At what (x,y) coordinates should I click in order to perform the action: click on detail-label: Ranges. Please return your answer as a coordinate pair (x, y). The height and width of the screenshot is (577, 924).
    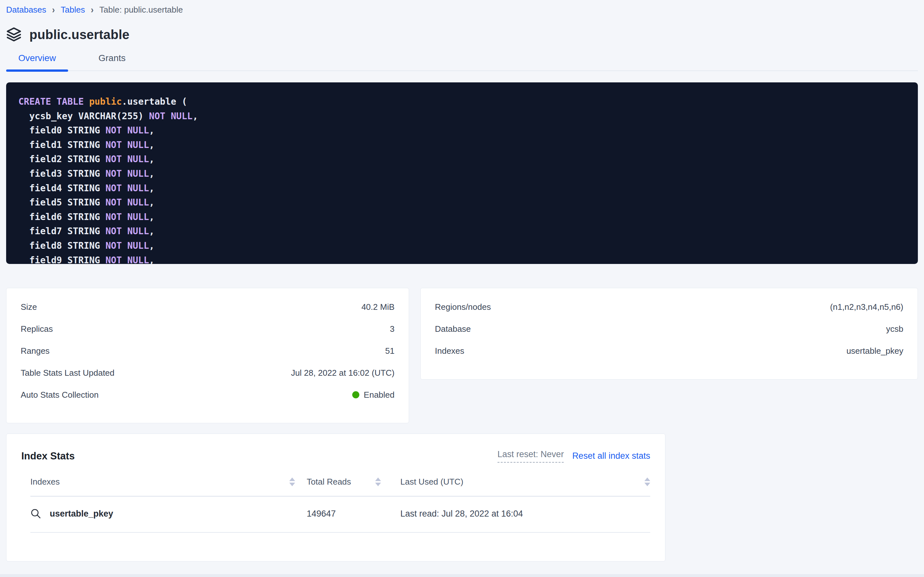
    Looking at the image, I should click on (35, 351).